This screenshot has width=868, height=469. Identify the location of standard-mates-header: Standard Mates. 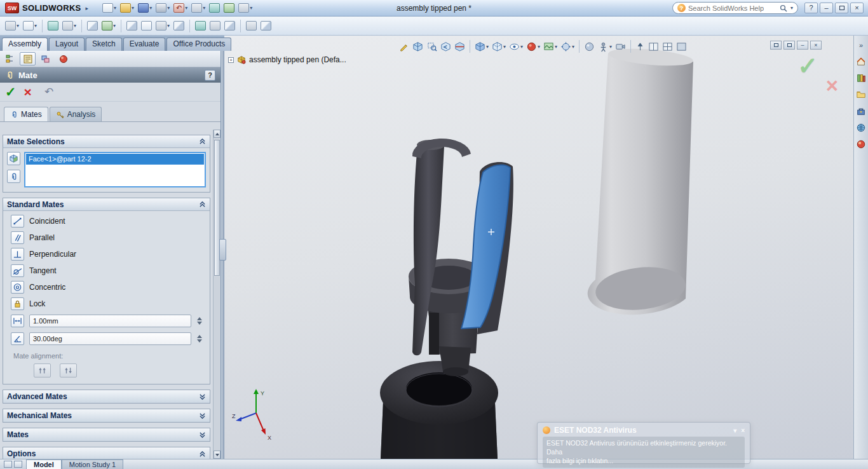
(107, 205).